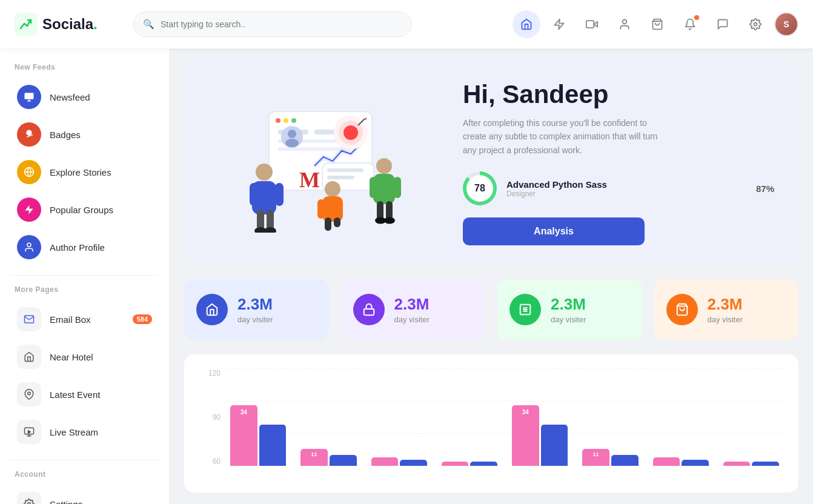  Describe the element at coordinates (412, 310) in the screenshot. I see `stat-info-1: 2.3M day visiter` at that location.